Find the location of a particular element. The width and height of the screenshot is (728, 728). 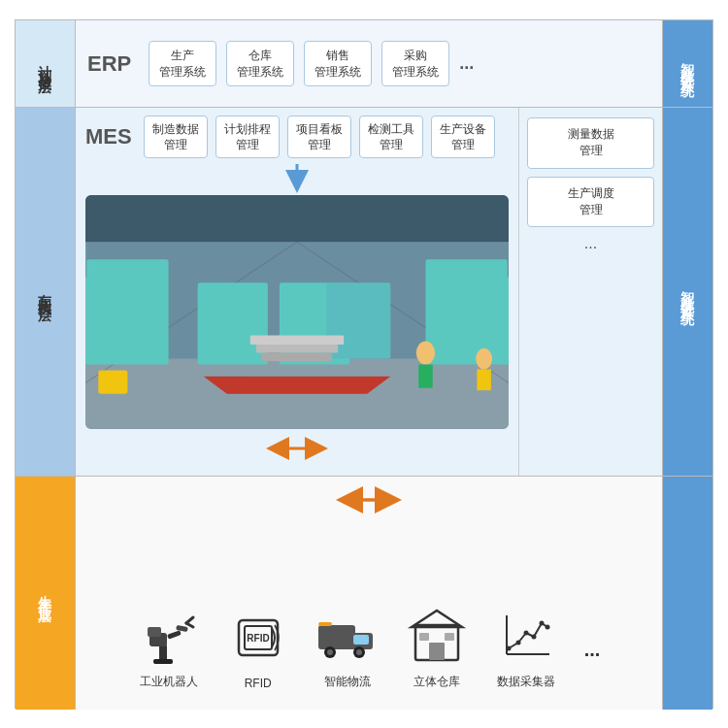

layer-chejian: 车间执行层 is located at coordinates (46, 291).